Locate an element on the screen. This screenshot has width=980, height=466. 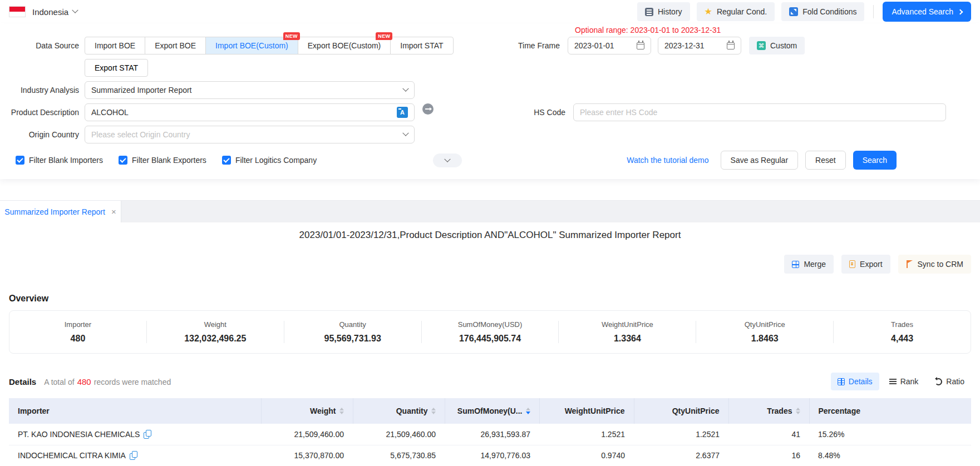
sort-icon-active-desc is located at coordinates (528, 411).